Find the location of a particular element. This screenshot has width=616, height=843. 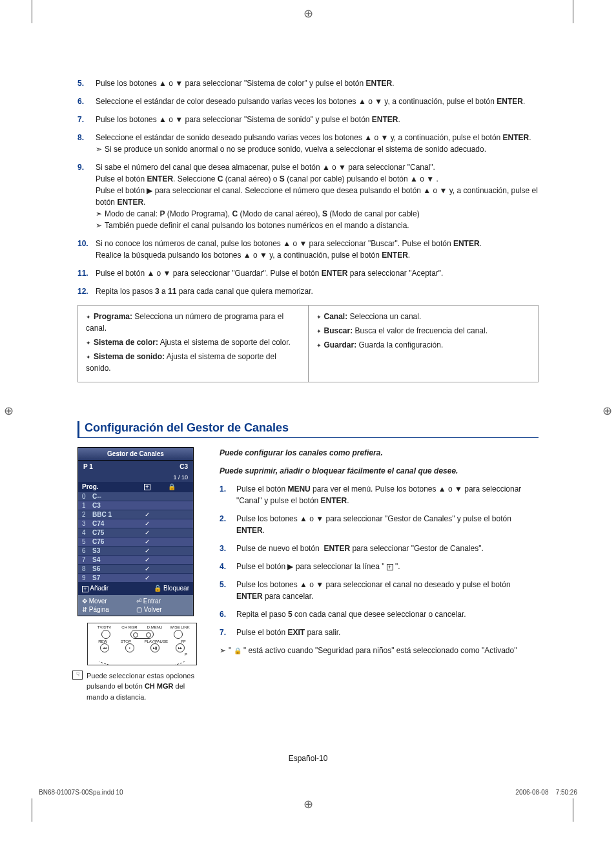

osd-row: 6S3✓ is located at coordinates (136, 550).